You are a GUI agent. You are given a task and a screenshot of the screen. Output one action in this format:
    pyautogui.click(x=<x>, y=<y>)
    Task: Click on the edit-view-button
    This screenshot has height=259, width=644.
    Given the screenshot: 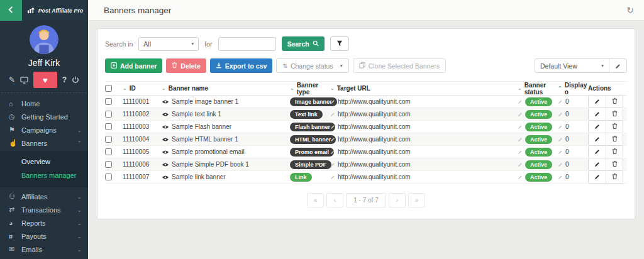 What is the action you would take?
    pyautogui.click(x=618, y=65)
    